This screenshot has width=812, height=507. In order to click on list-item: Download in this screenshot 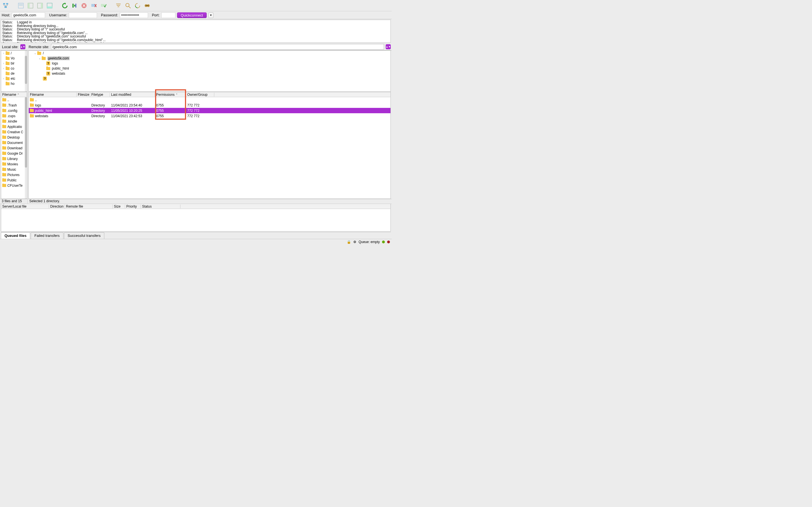, I will do `click(14, 148)`.